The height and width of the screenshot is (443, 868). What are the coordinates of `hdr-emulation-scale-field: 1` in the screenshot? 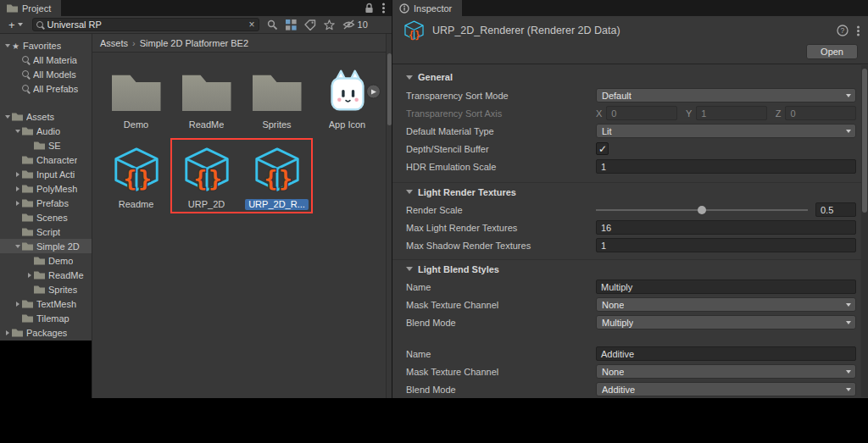 It's located at (726, 166).